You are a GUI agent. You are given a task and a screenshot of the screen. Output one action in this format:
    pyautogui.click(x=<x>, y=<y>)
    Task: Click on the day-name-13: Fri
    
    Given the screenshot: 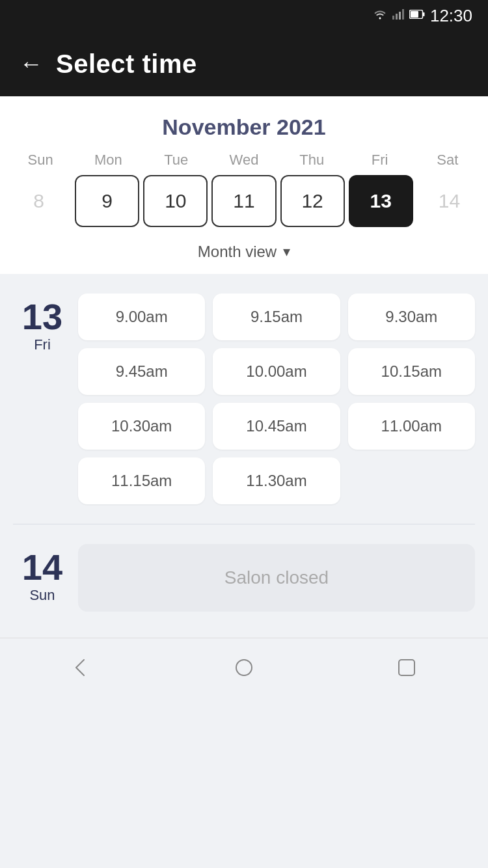 What is the action you would take?
    pyautogui.click(x=42, y=345)
    